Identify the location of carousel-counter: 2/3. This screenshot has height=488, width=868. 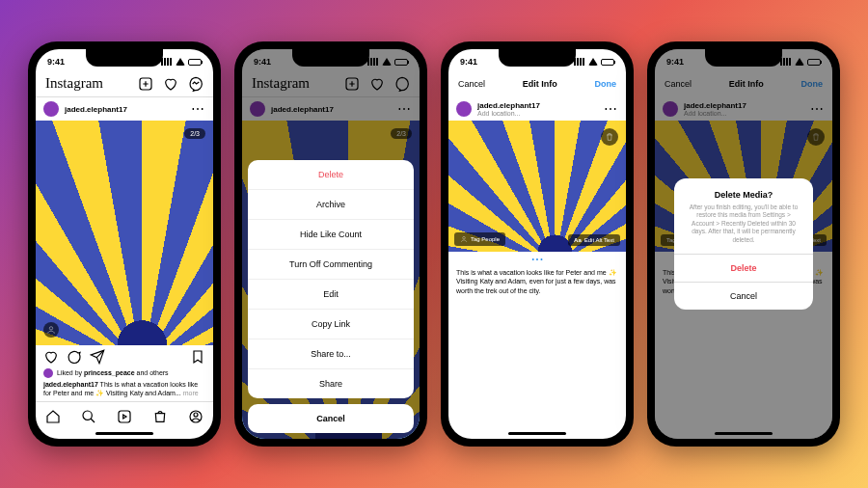
(195, 133).